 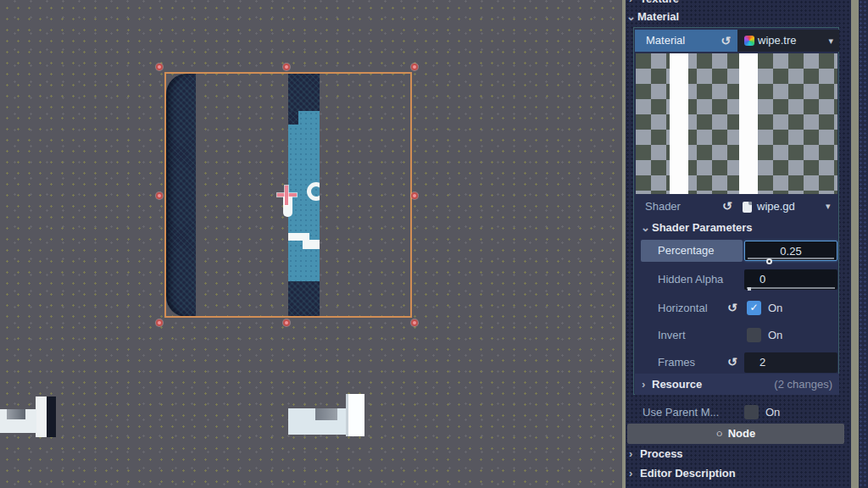 I want to click on resource-label: Resource, so click(x=676, y=385).